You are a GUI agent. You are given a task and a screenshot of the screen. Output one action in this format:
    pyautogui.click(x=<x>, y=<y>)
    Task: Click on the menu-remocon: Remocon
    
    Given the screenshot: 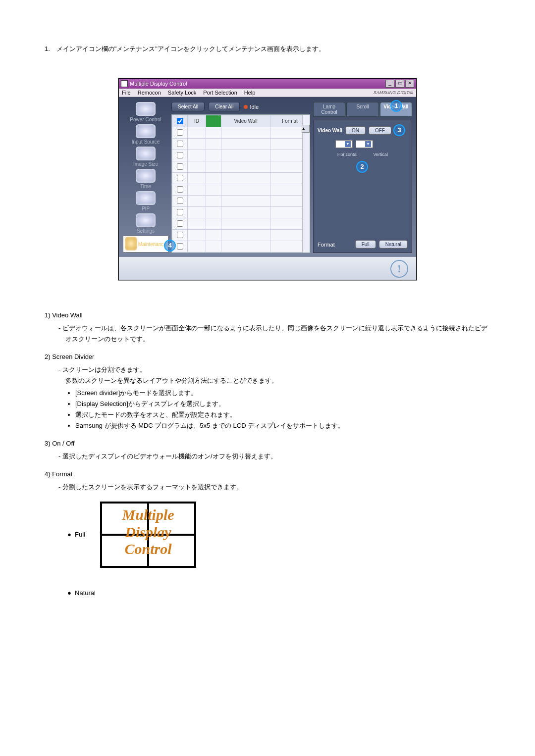 What is the action you would take?
    pyautogui.click(x=150, y=93)
    